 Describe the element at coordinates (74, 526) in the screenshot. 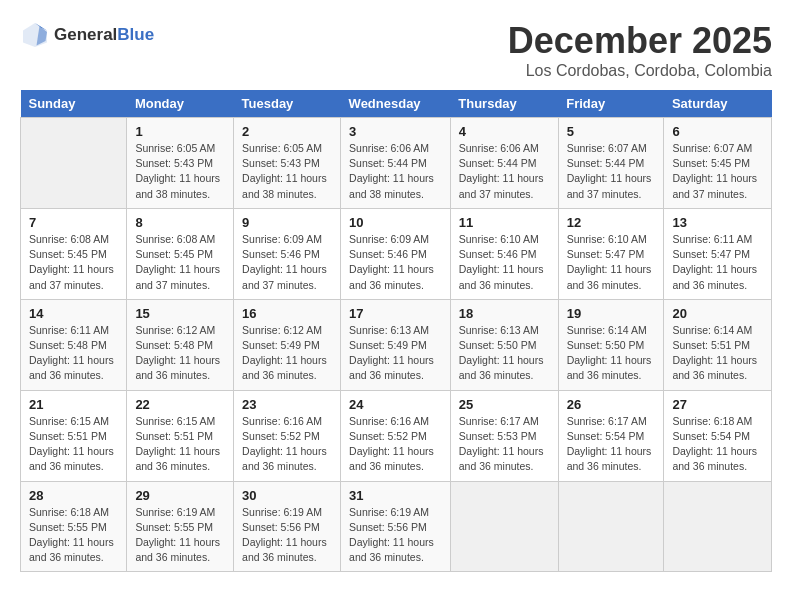

I see `table-row: 28Sunrise: 6:18 AMSunset: 5:55 PMDayligh…` at that location.